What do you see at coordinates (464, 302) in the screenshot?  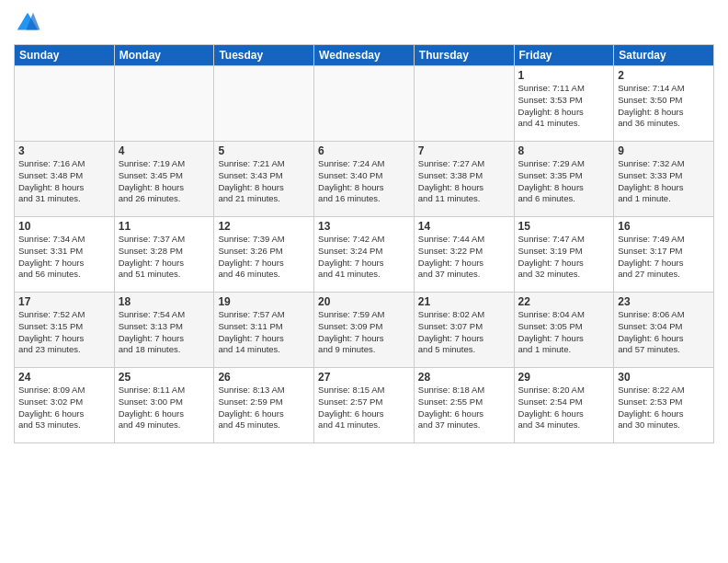 I see `day-number: 21` at bounding box center [464, 302].